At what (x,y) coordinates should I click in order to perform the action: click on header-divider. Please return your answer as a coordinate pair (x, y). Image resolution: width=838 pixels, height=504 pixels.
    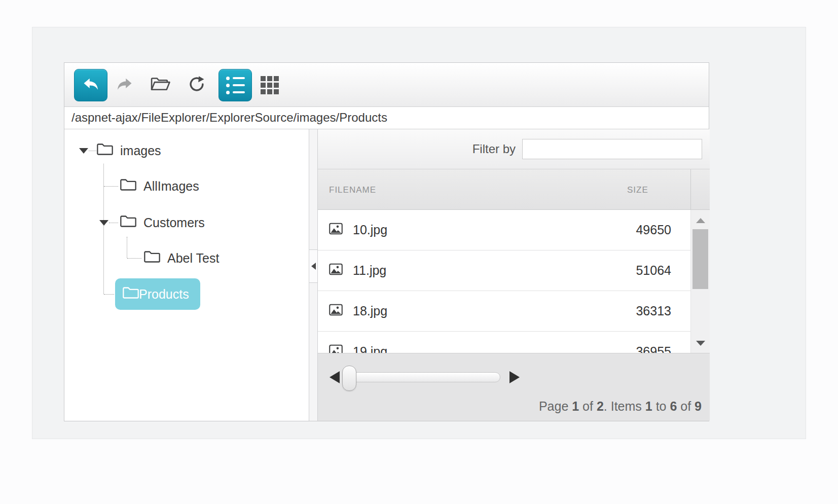
    Looking at the image, I should click on (690, 190).